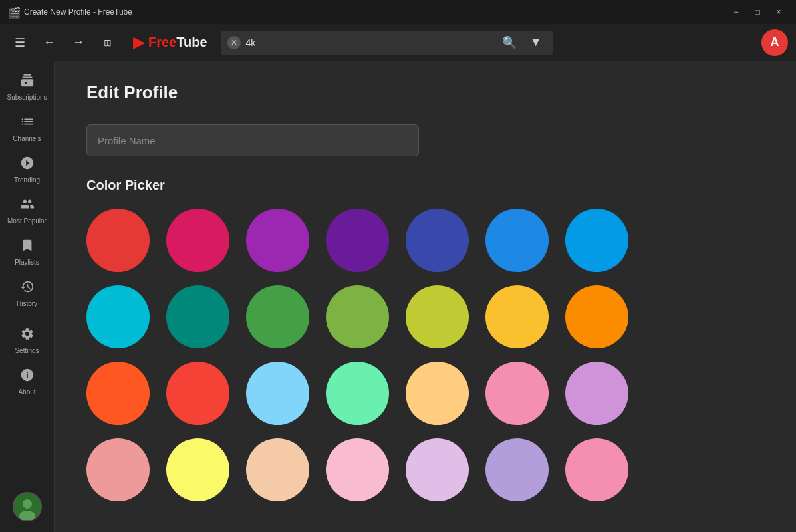 The height and width of the screenshot is (532, 796). Describe the element at coordinates (27, 128) in the screenshot. I see `sidebar-item-channels: Channels` at that location.